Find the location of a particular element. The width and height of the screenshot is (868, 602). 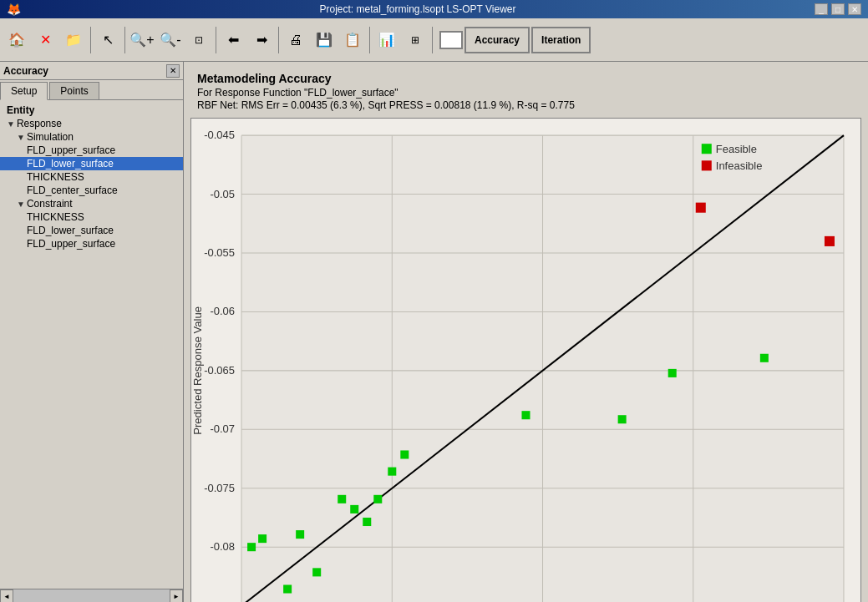

toolbar: 🏠 ✕ 📁 ↖ 🔍+ 🔍- ⊡ ⬅ ➡ 🖨 💾 📋 📊 ⊞ Accuracy I… is located at coordinates (434, 40).